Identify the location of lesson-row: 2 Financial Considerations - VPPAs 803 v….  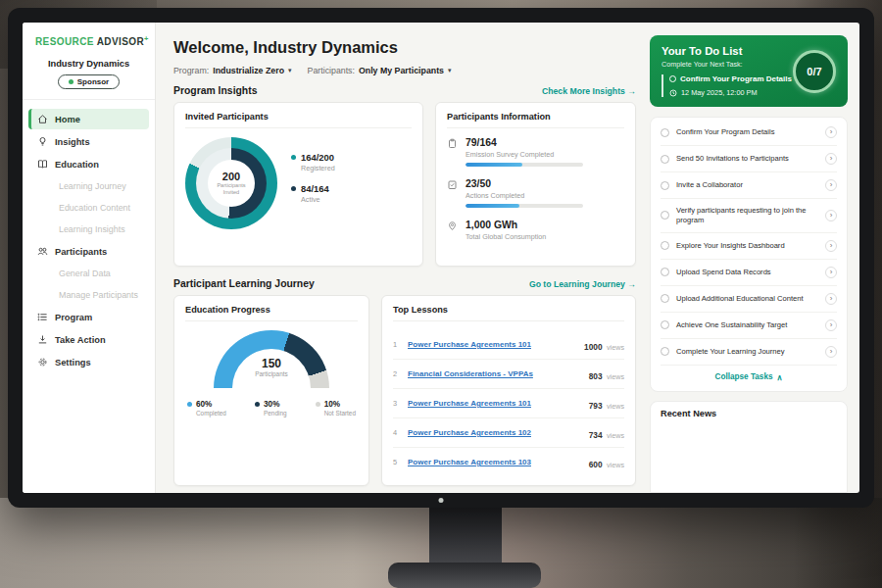
(509, 374).